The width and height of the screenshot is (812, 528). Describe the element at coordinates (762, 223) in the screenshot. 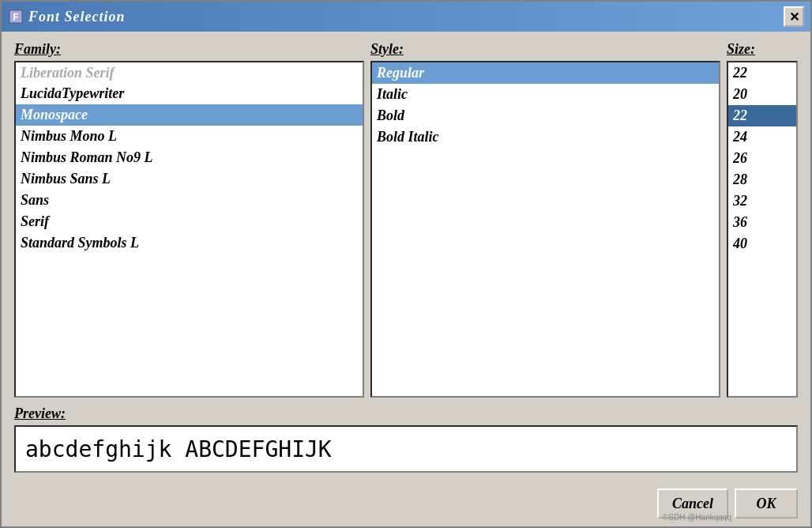

I see `size-item: 36` at that location.